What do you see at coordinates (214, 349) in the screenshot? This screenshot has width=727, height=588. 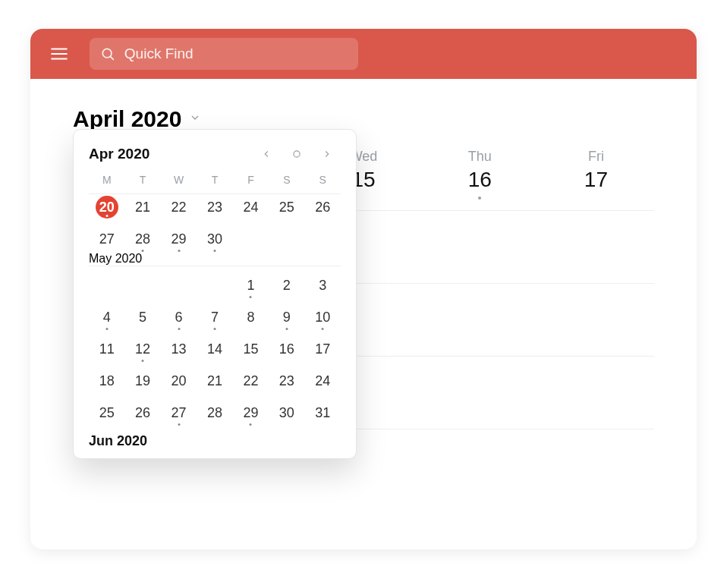 I see `day-cell: 14` at bounding box center [214, 349].